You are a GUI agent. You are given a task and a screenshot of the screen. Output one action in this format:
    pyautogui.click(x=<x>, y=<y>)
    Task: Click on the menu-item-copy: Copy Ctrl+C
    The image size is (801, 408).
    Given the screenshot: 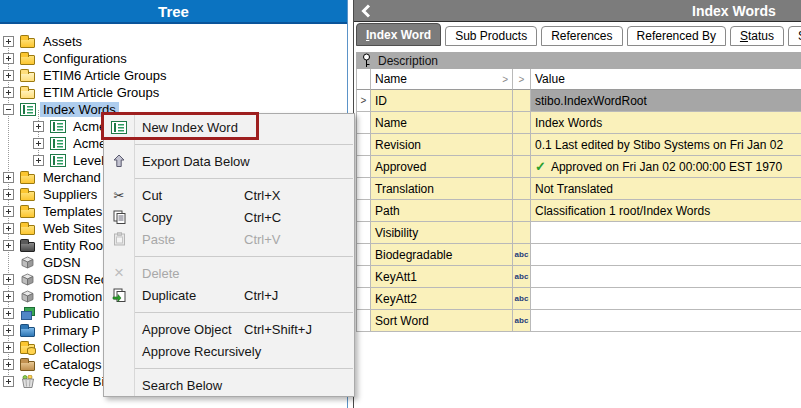 What is the action you would take?
    pyautogui.click(x=229, y=217)
    